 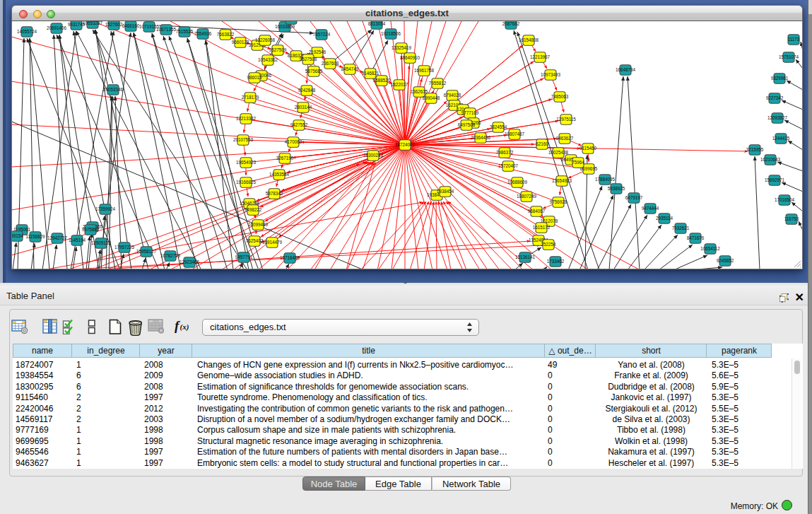 I want to click on svg-text: 9427552, so click(x=300, y=124).